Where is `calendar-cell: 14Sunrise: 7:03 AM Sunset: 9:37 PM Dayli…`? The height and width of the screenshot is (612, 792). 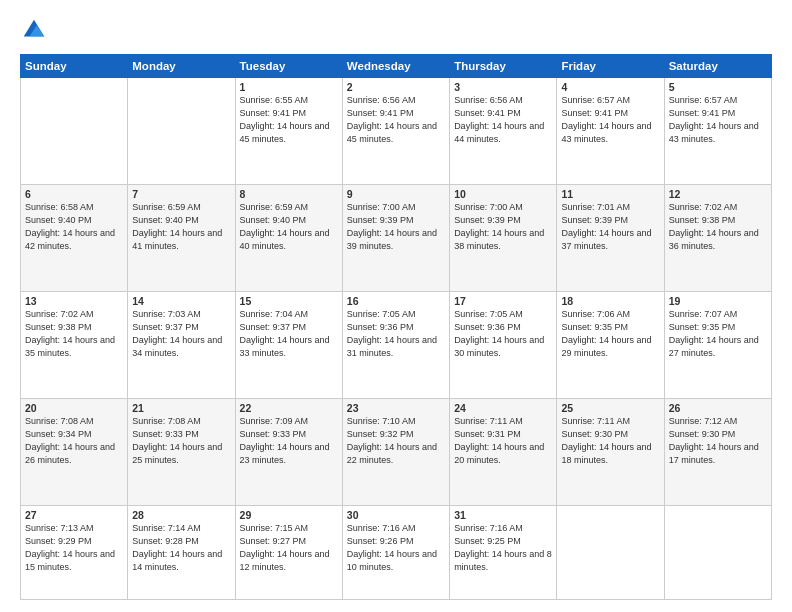
calendar-cell: 14Sunrise: 7:03 AM Sunset: 9:37 PM Dayli… is located at coordinates (182, 344).